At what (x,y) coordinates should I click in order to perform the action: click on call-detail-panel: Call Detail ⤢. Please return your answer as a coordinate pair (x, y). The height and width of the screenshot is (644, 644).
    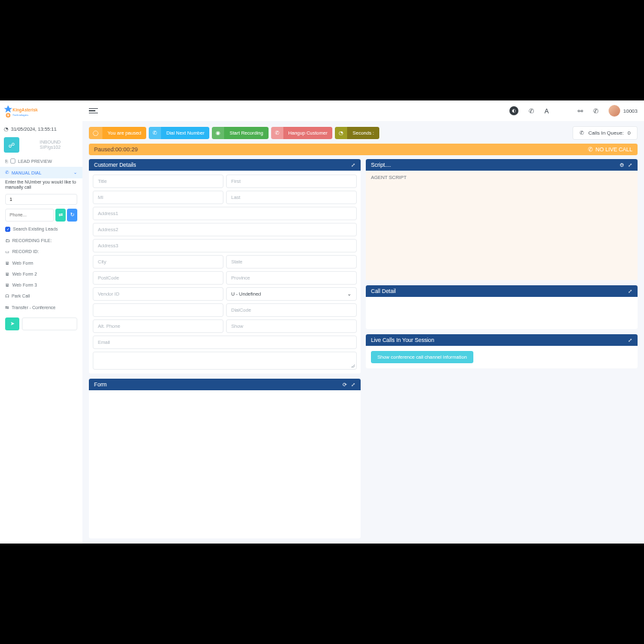
    Looking at the image, I should click on (502, 307).